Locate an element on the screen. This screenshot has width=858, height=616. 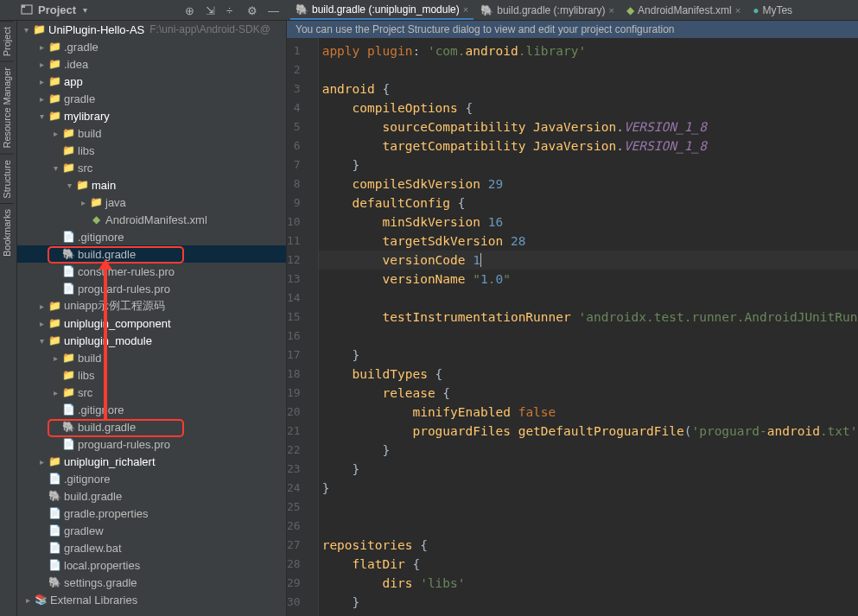
side-tab: Bookmarks is located at coordinates (7, 232).